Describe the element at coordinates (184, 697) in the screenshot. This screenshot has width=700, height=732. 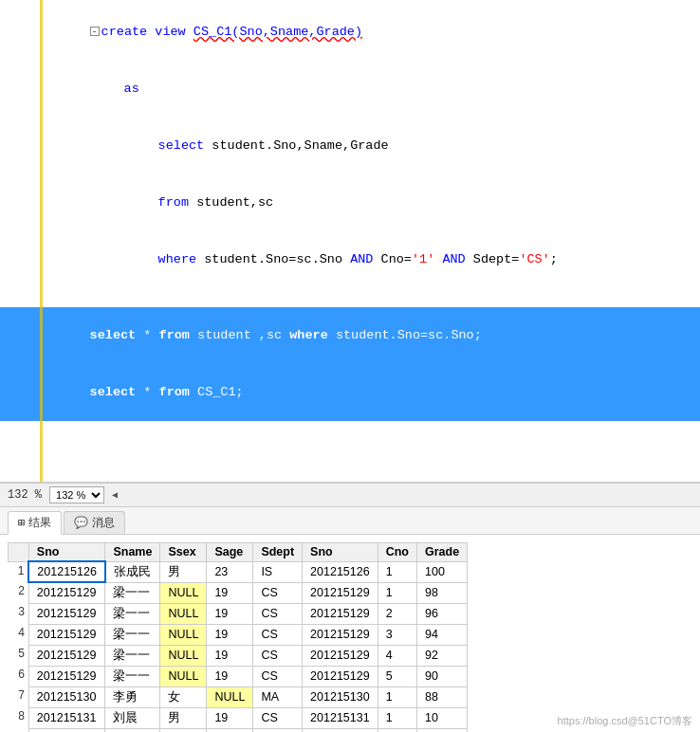
I see `table-cell: 女` at that location.